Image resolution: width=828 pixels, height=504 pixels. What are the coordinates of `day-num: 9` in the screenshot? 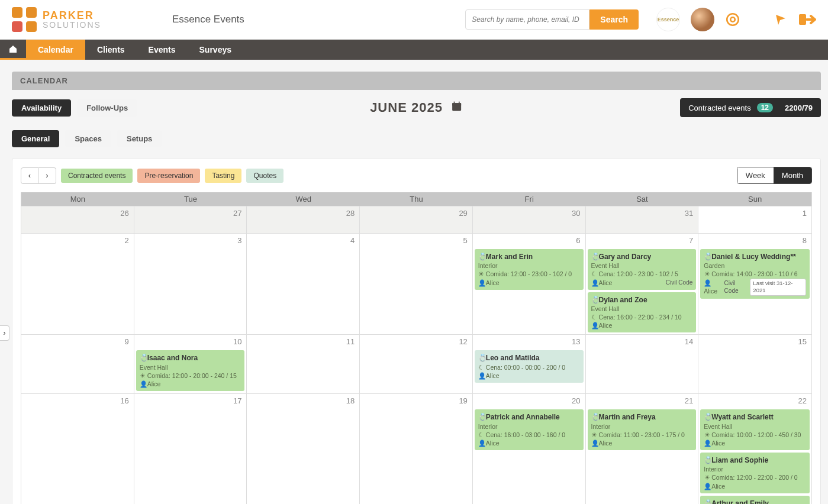 It's located at (127, 342).